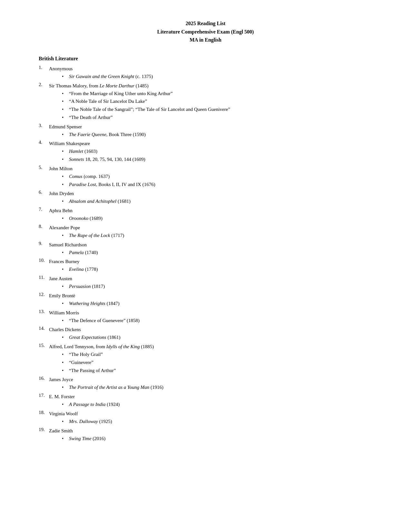 The image size is (411, 532). Describe the element at coordinates (211, 359) in the screenshot. I see `author-block: Alfred, Lord Tennyson, from Idylls of th…` at that location.